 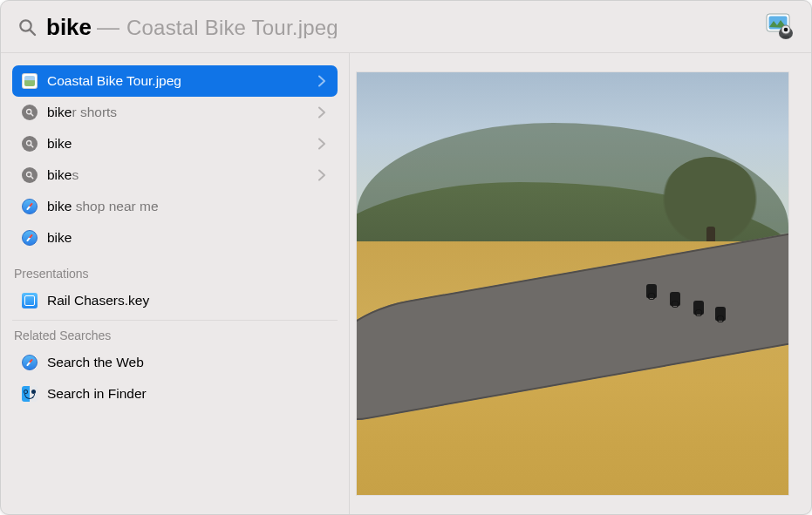 I want to click on suggestion-row: biker shorts, so click(x=174, y=112).